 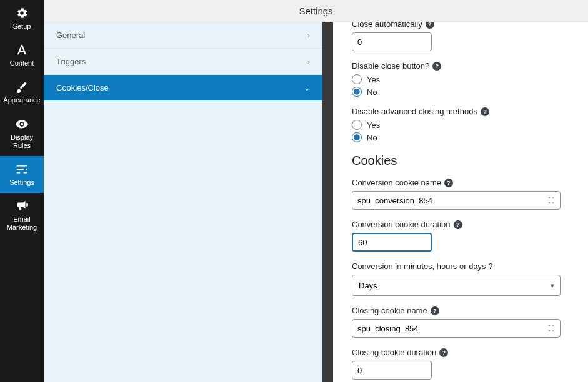 What do you see at coordinates (22, 55) in the screenshot?
I see `tab-content: Content` at bounding box center [22, 55].